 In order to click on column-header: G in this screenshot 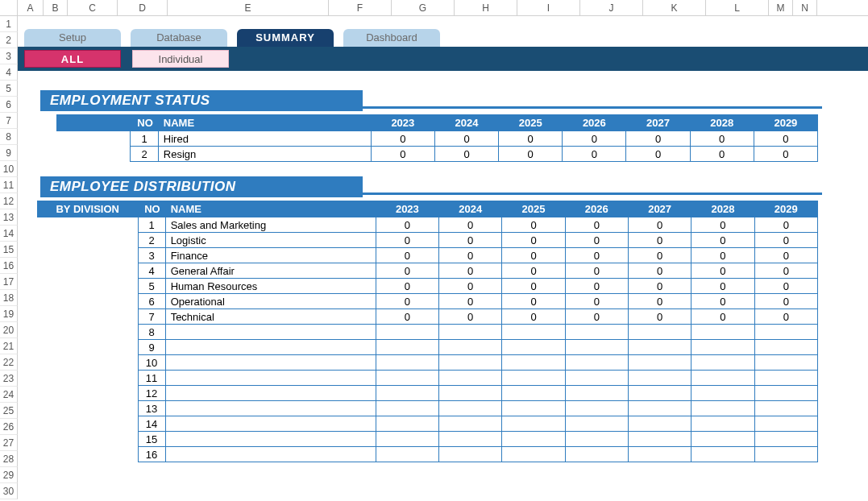, I will do `click(423, 8)`.